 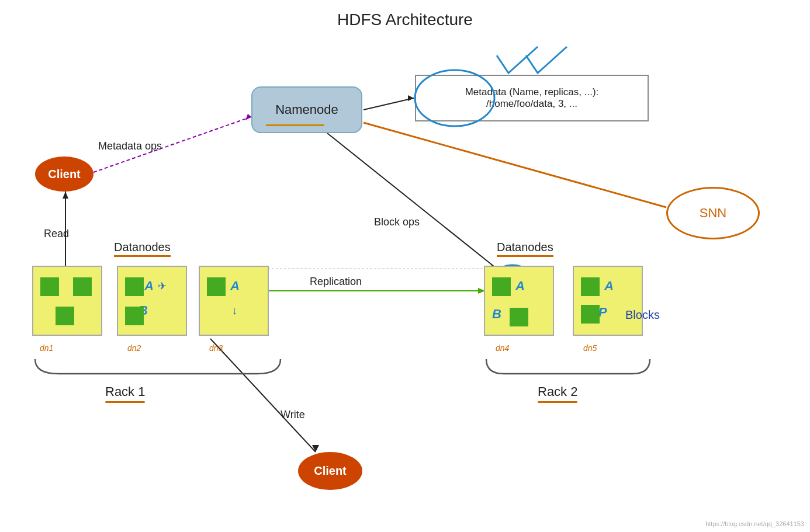 I want to click on datanodes-right-label: Datanodes, so click(x=525, y=249).